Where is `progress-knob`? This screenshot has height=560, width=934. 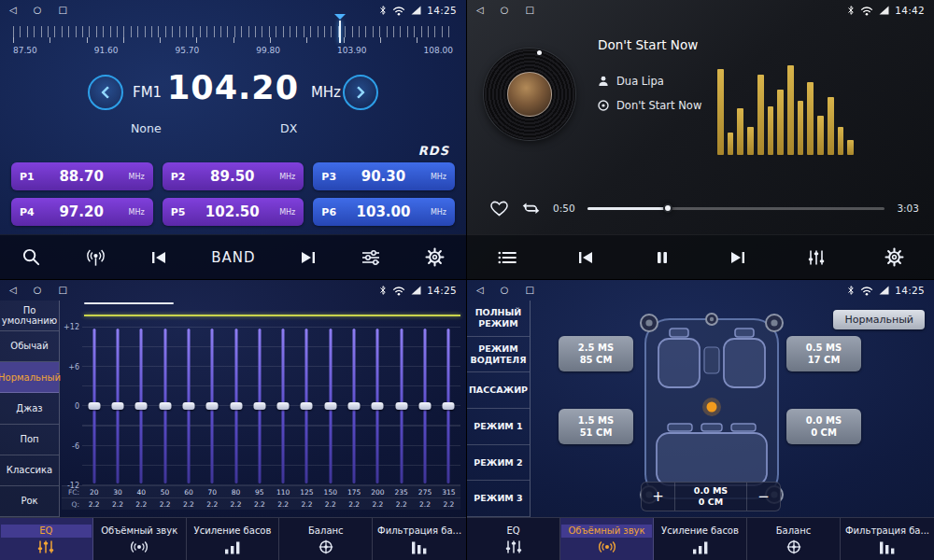
progress-knob is located at coordinates (668, 208).